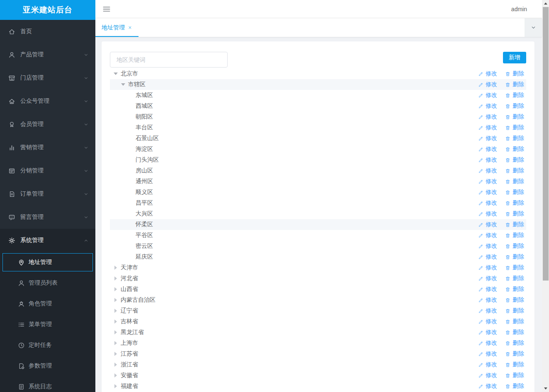 This screenshot has height=392, width=549. I want to click on sidebar-subitem-3: 菜单管理, so click(48, 324).